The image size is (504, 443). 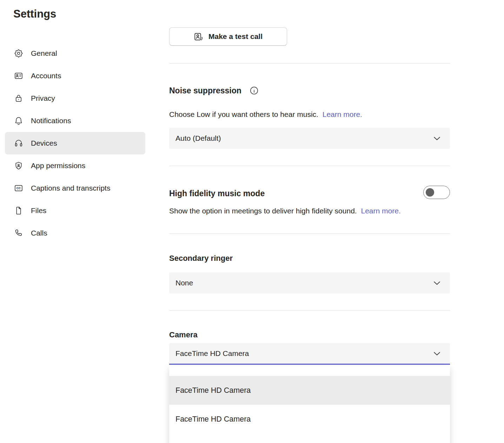 What do you see at coordinates (184, 283) in the screenshot?
I see `secondary-ringer-value: None` at bounding box center [184, 283].